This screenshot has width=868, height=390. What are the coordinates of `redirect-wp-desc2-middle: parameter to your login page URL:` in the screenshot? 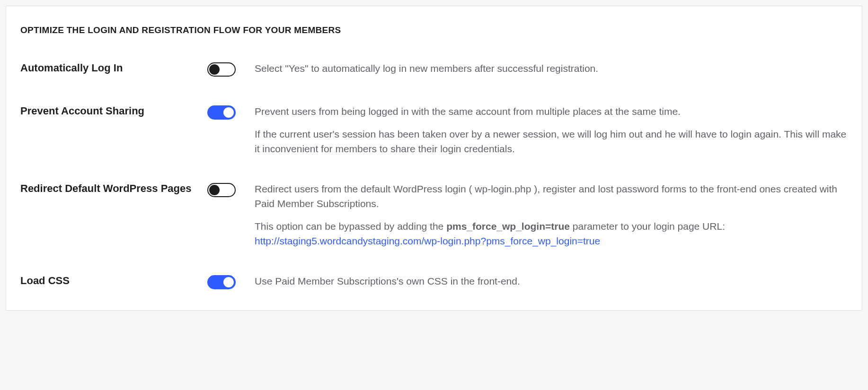 It's located at (647, 226).